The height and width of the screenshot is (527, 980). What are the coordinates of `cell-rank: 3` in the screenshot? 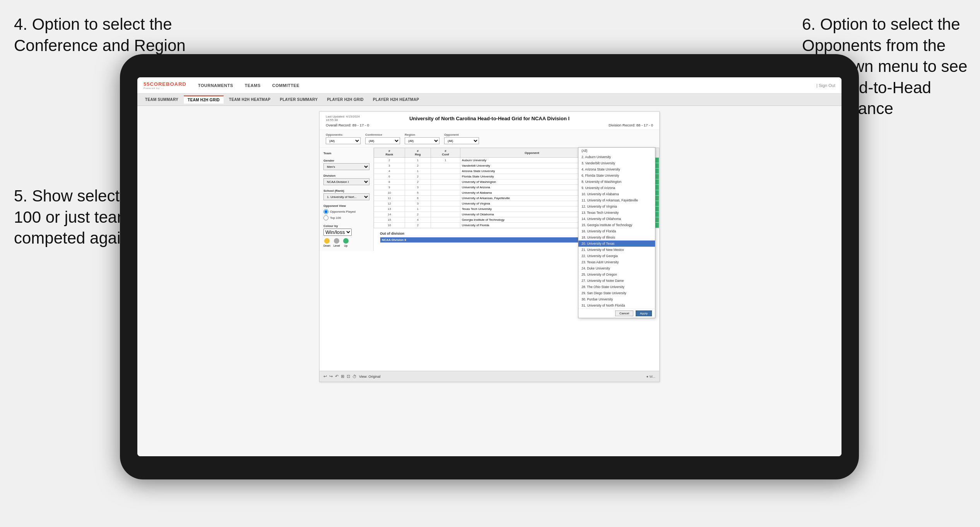 It's located at (390, 166).